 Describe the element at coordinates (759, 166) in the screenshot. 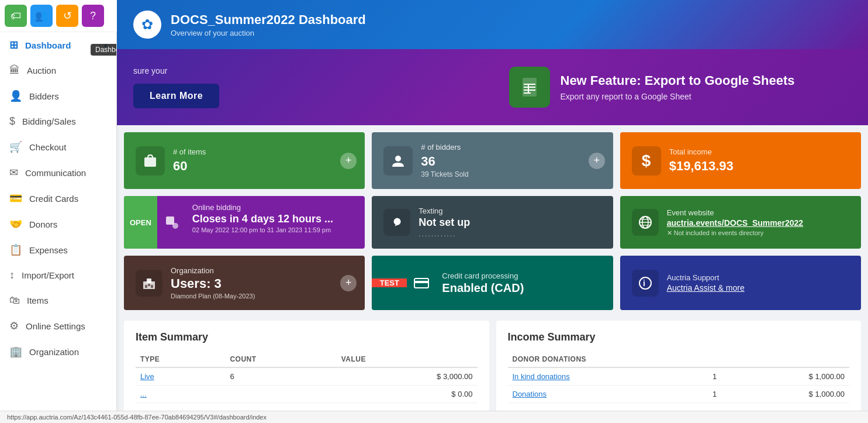

I see `income-stat-value: $19,613.93` at that location.